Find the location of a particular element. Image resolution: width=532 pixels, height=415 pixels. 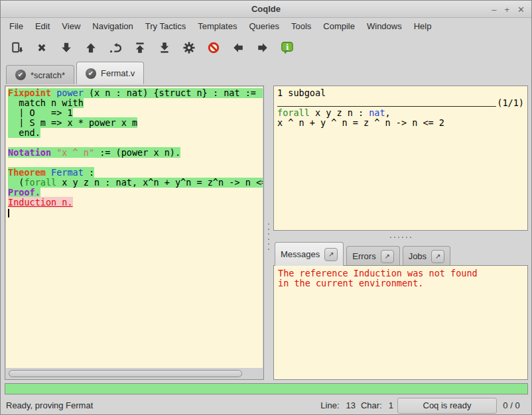

svg-text: i is located at coordinates (287, 47).